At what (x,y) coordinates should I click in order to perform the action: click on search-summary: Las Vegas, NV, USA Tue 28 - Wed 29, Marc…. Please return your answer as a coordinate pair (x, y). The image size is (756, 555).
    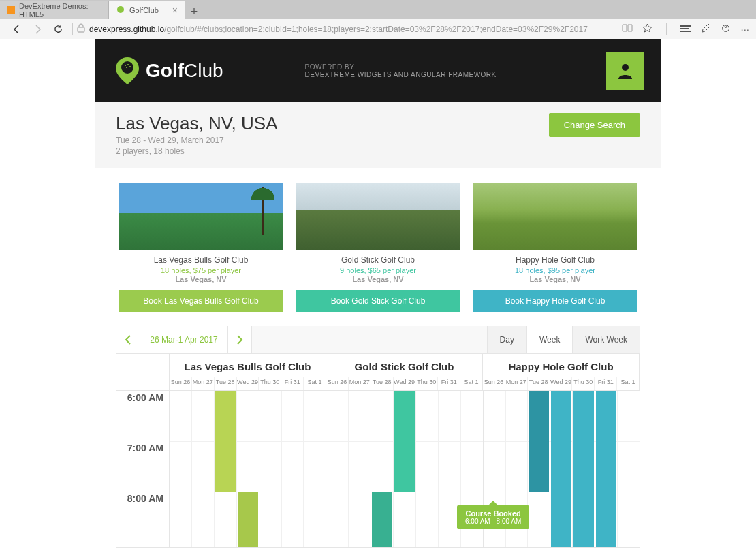
    Looking at the image, I should click on (378, 135).